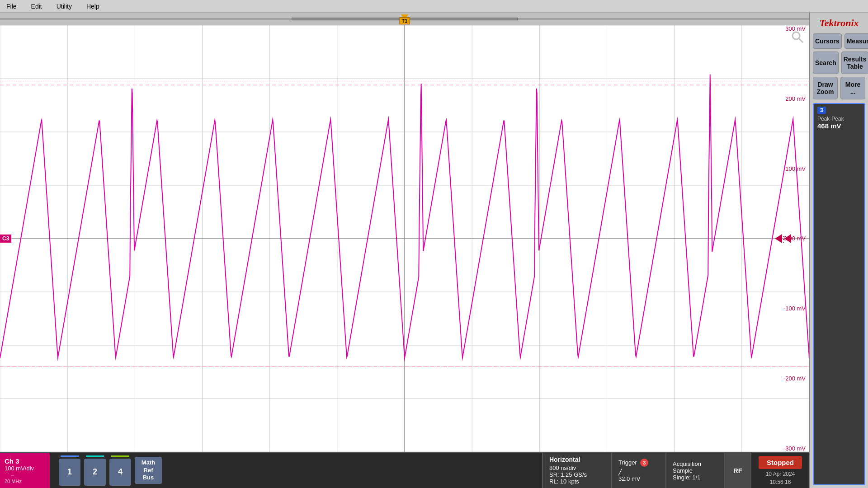  I want to click on ch1-wave-line, so click(70, 456).